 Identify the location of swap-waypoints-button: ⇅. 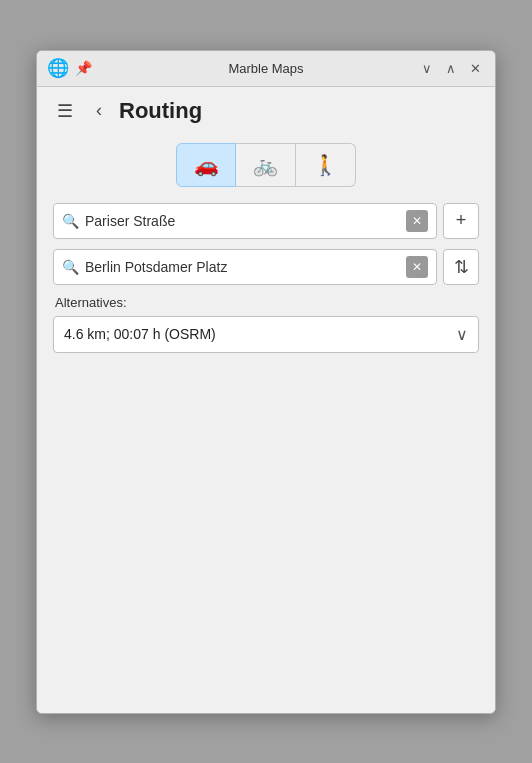
(461, 267).